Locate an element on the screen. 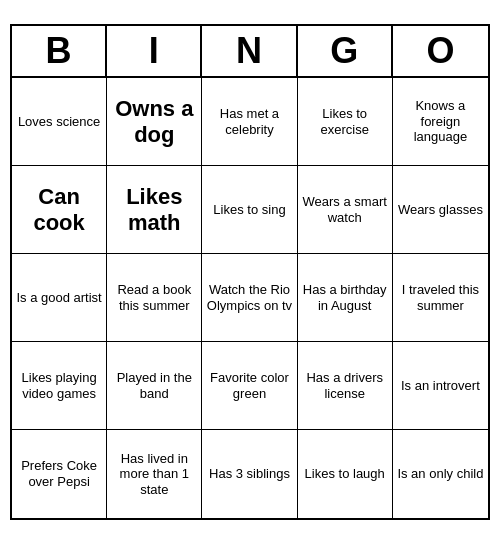 The height and width of the screenshot is (544, 500). cell-text-5: Can cook is located at coordinates (59, 210).